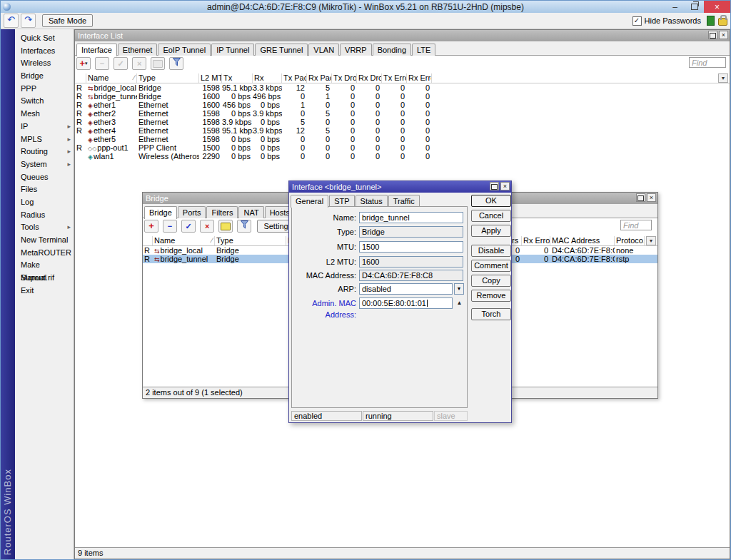 This screenshot has width=731, height=560. I want to click on comment-button: Comment, so click(491, 265).